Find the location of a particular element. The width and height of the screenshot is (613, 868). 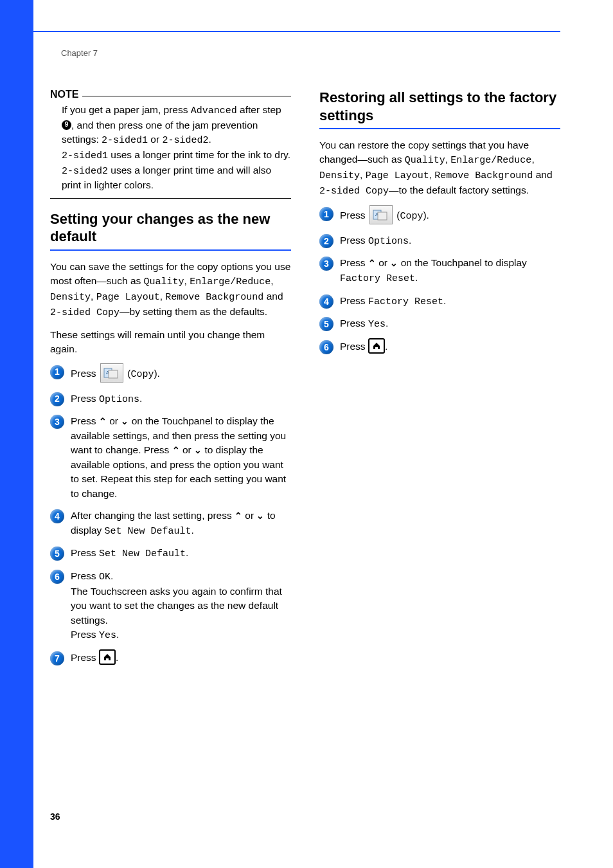

chevron-down-icon: ⌄ is located at coordinates (198, 450).